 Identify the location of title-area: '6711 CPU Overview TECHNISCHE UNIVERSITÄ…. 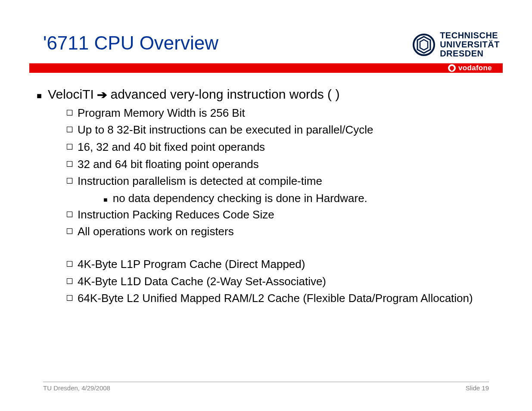
(266, 27).